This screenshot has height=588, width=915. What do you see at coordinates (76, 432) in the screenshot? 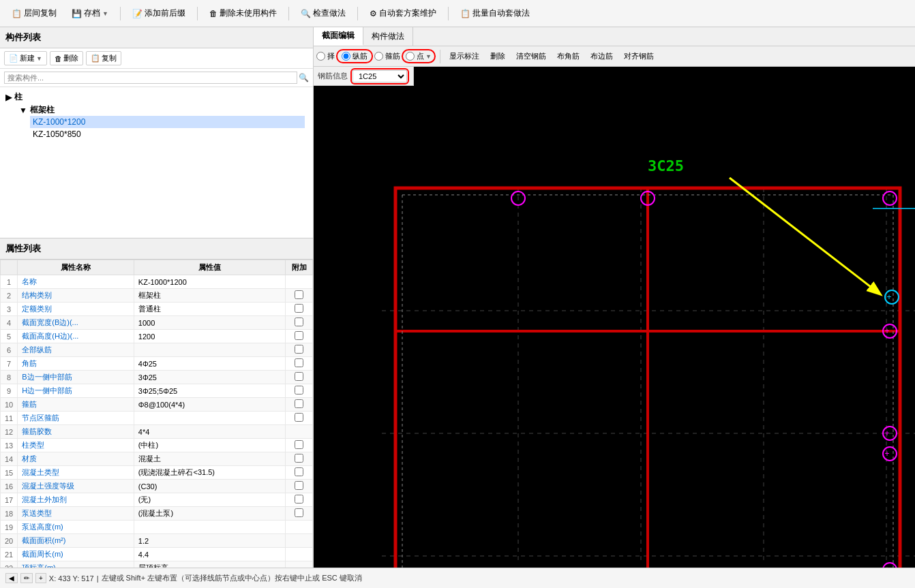
I see `prop-row-name: 箍筋胶数` at bounding box center [76, 432].